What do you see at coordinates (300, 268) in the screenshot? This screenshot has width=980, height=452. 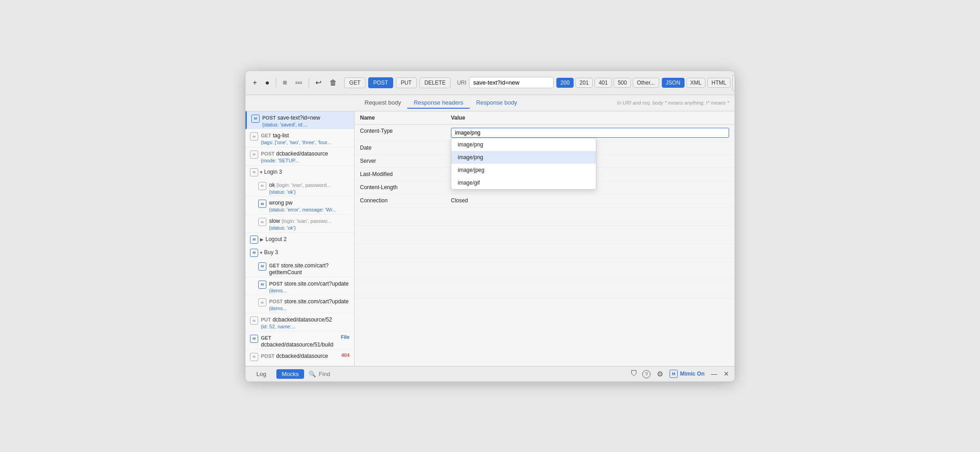 I see `list-item: M GET store.site.com/cart?getItemCount` at bounding box center [300, 268].